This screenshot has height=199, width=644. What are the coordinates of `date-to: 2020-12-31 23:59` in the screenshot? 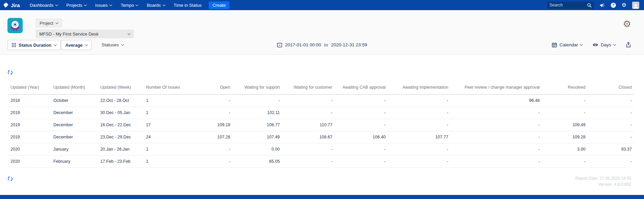 It's located at (349, 45).